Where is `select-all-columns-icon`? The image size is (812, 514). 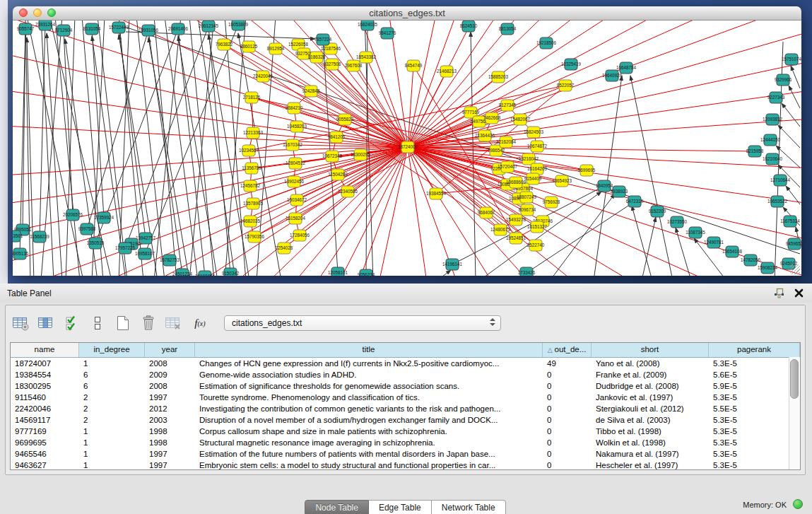
select-all-columns-icon is located at coordinates (72, 324).